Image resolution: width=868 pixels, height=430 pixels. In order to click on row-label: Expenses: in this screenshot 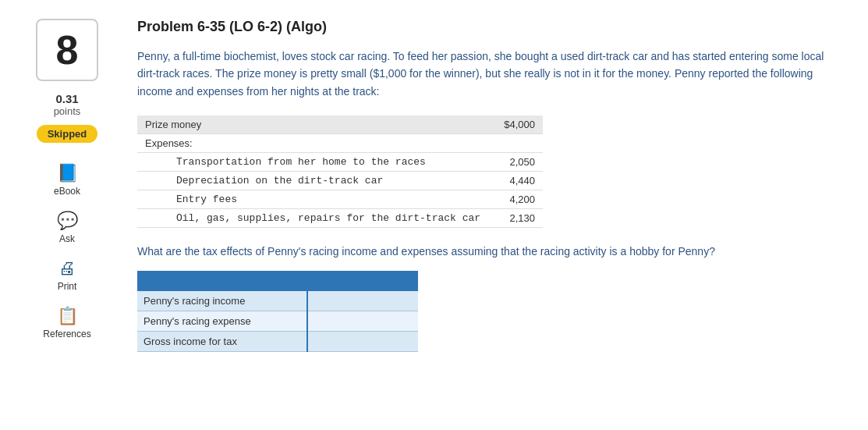, I will do `click(317, 144)`.